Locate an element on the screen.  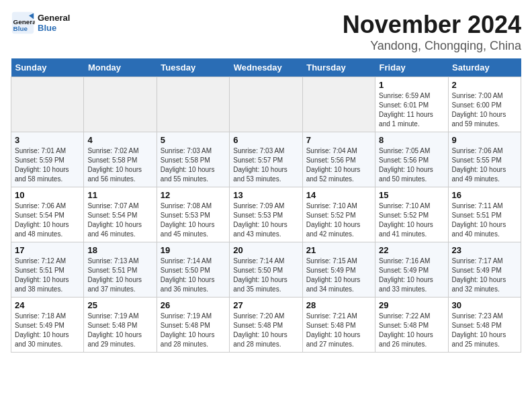
day-cell: 6Sunrise: 7:03 AM Sunset: 5:57 PM Daylig… is located at coordinates (266, 160).